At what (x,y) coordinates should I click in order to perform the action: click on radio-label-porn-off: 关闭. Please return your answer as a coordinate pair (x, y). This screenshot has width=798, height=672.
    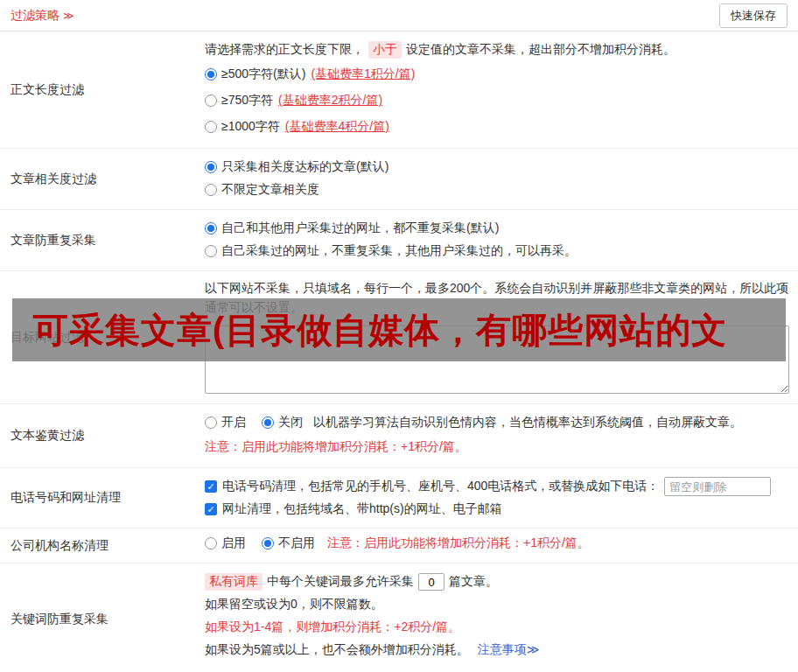
    Looking at the image, I should click on (290, 423).